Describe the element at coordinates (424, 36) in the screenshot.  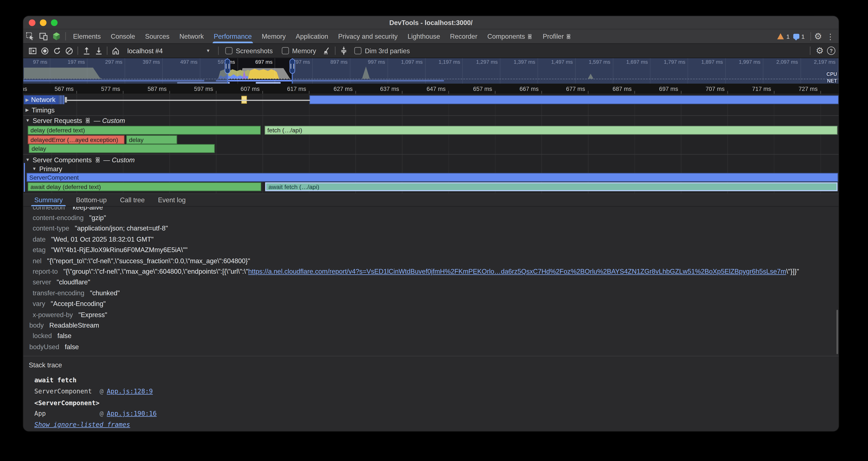
I see `tab-lighthouse: Lighthouse` at that location.